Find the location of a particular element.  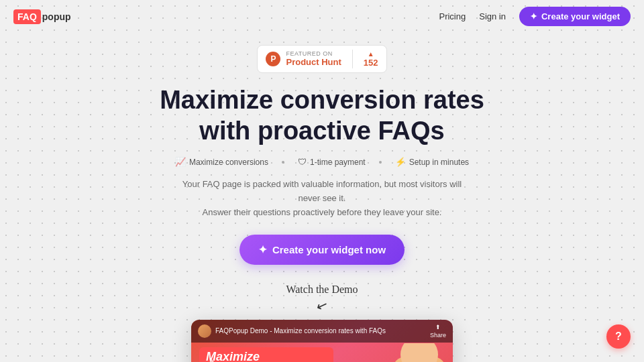

video-person is located at coordinates (416, 353).